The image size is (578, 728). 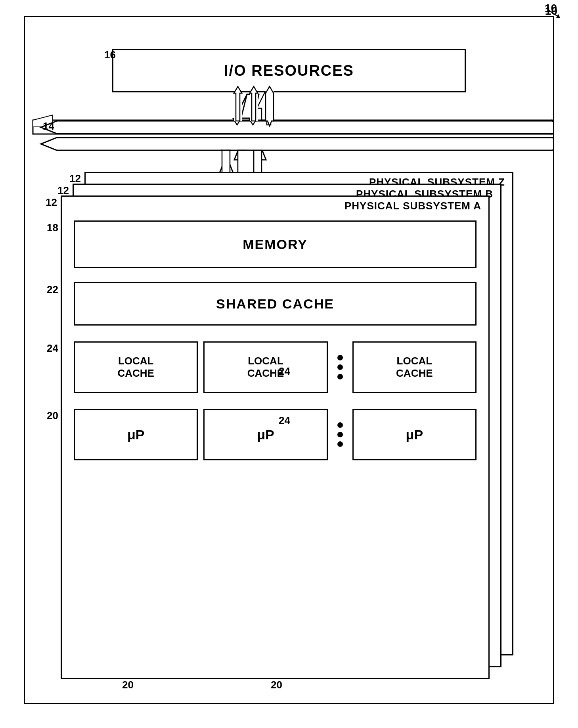 What do you see at coordinates (275, 244) in the screenshot?
I see `memory-box: MEMORY` at bounding box center [275, 244].